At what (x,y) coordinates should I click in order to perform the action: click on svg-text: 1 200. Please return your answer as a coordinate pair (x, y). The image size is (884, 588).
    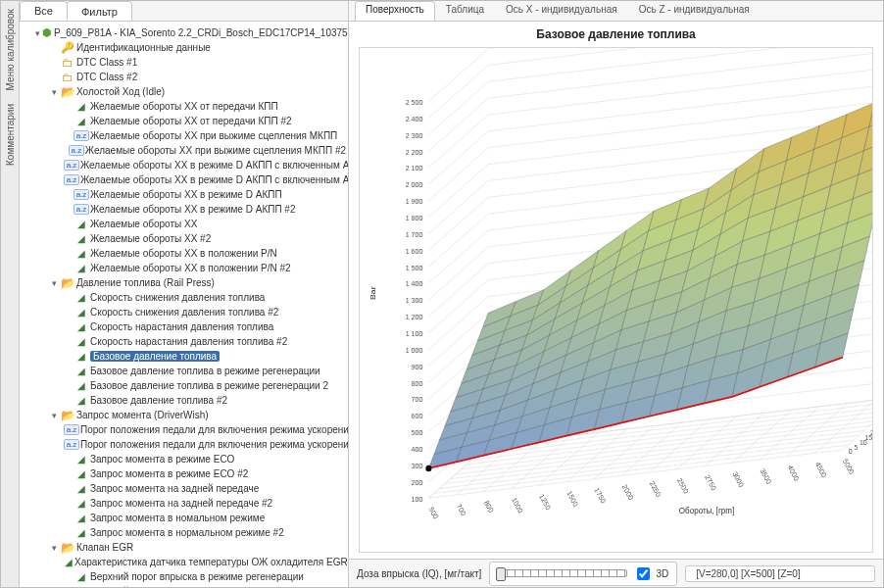
    Looking at the image, I should click on (415, 318).